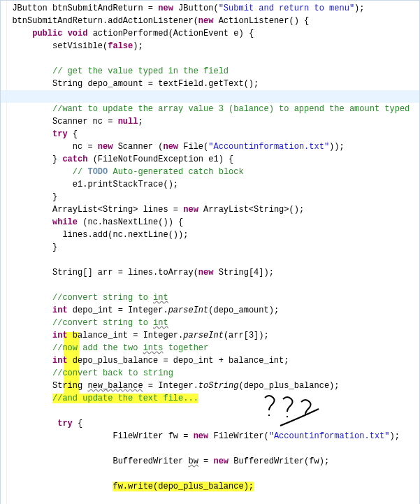 This screenshot has width=420, height=504. What do you see at coordinates (210, 235) in the screenshot?
I see `code-line: lines.add(nc.nextLine());` at bounding box center [210, 235].